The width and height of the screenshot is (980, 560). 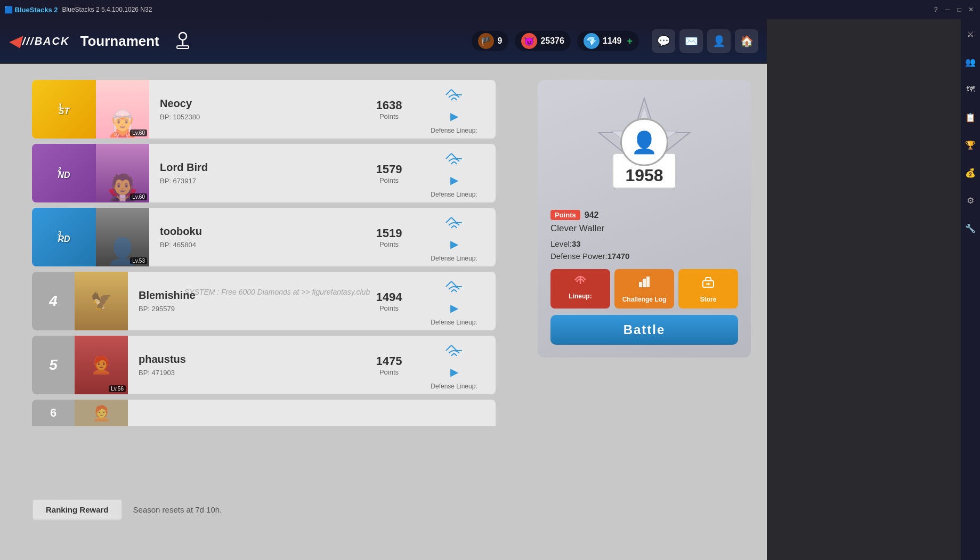 What do you see at coordinates (580, 296) in the screenshot?
I see `lineup-label: Lineup:` at bounding box center [580, 296].